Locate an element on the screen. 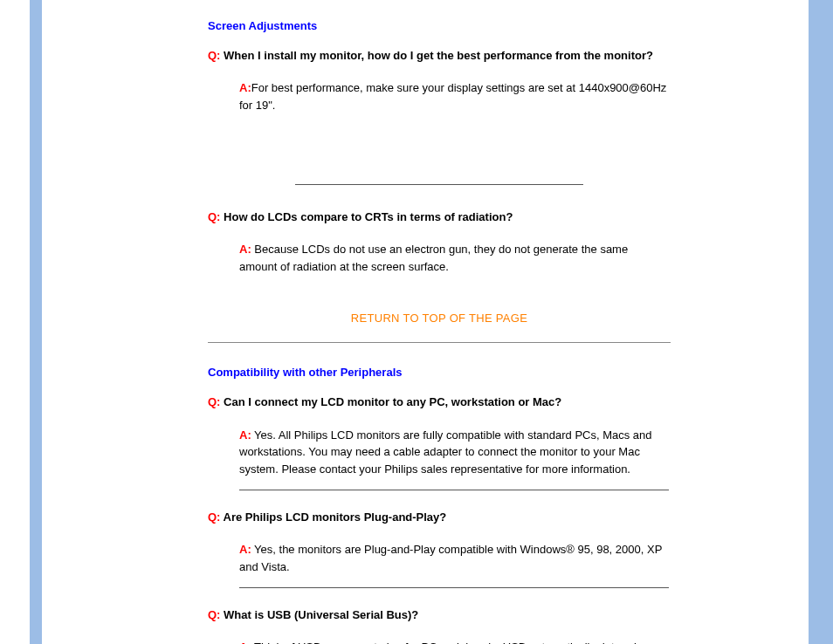 The image size is (833, 644). q-text: What is USB (Universal Serial Bus)? is located at coordinates (320, 614).